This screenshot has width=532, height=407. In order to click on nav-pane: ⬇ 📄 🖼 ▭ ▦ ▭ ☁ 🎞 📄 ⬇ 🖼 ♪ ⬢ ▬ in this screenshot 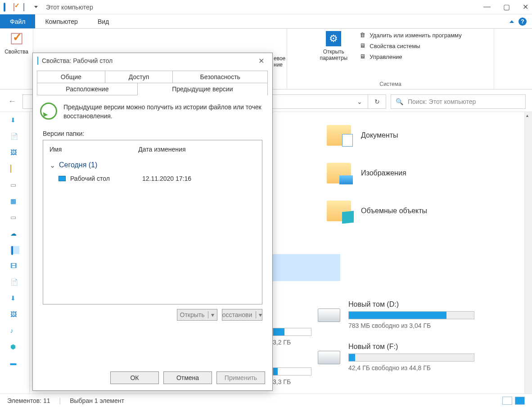, I will do `click(15, 259)`.